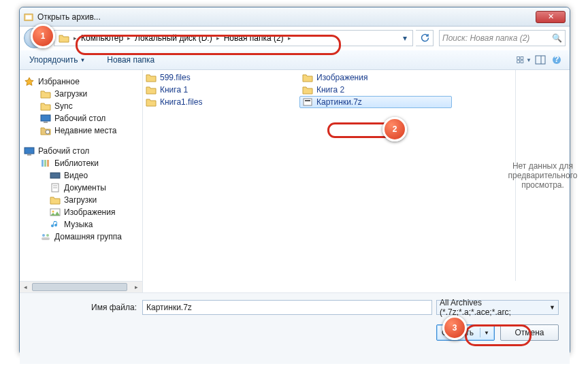  I want to click on breadcrumb-folder: Новая папка (2), so click(254, 38).